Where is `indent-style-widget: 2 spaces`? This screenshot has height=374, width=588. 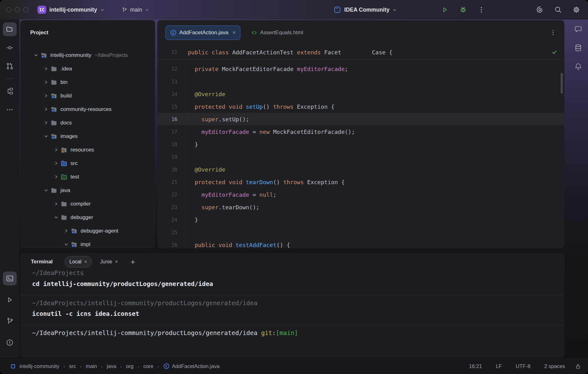 indent-style-widget: 2 spaces is located at coordinates (555, 366).